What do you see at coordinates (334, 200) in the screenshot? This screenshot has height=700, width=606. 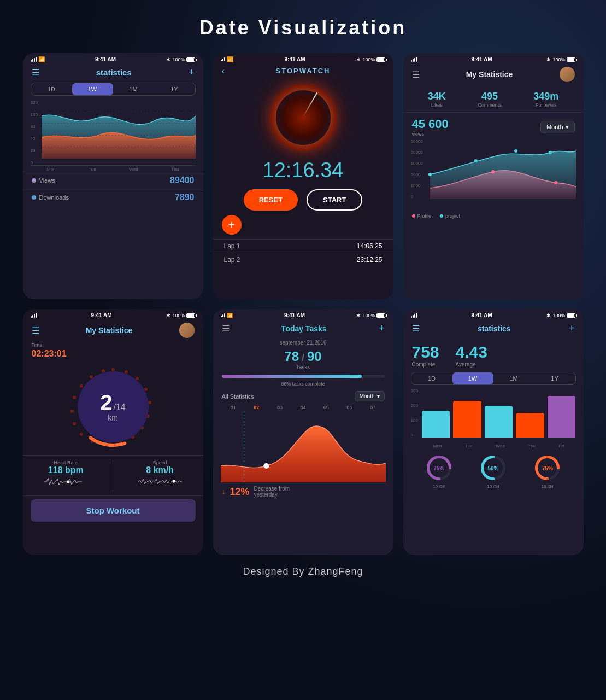 I see `start-button: START` at bounding box center [334, 200].